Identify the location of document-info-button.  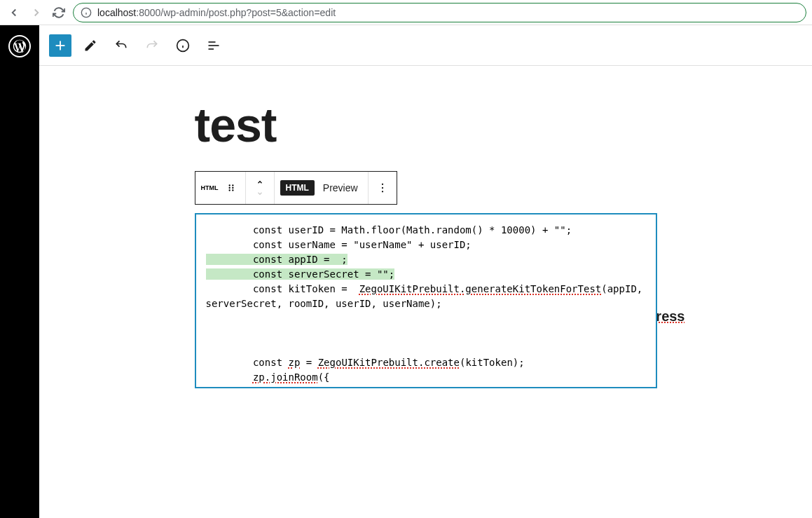
(183, 46).